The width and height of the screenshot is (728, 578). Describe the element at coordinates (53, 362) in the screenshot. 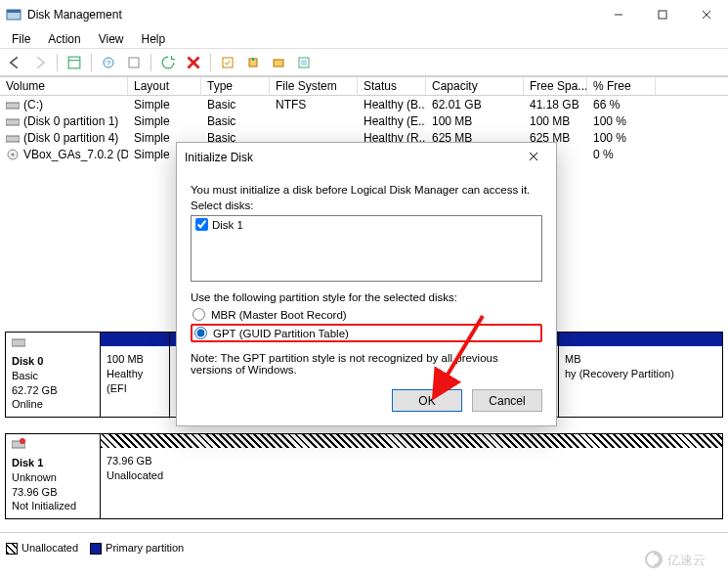

I see `disk-label: Disk 0` at that location.